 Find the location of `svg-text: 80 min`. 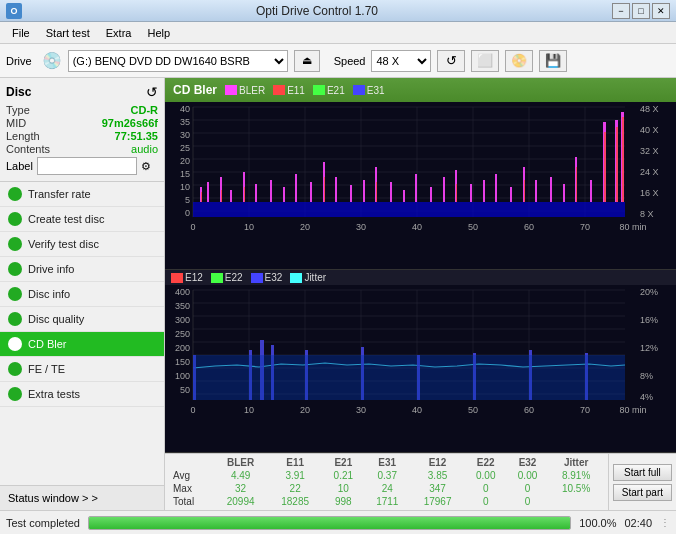

svg-text: 80 min is located at coordinates (632, 227).